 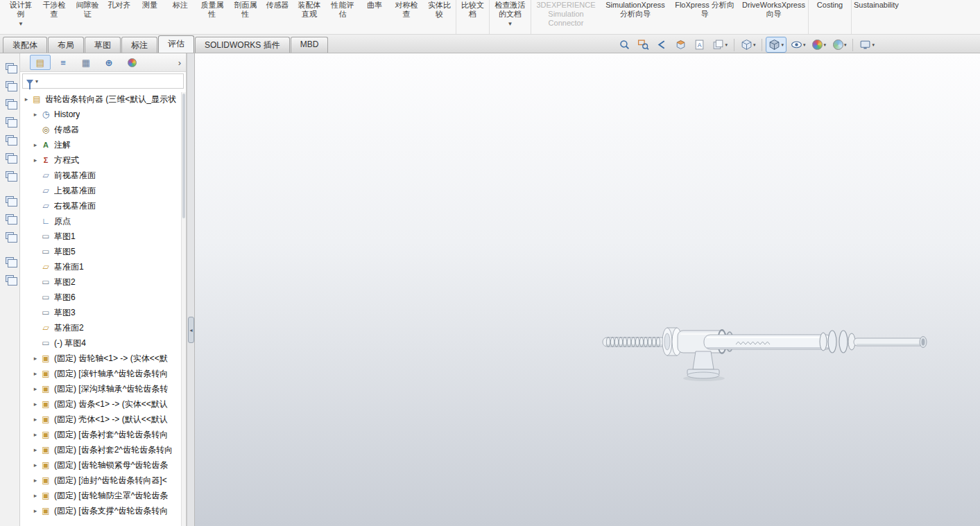 I want to click on tree-item: ▸ 右视基准面, so click(x=103, y=206).